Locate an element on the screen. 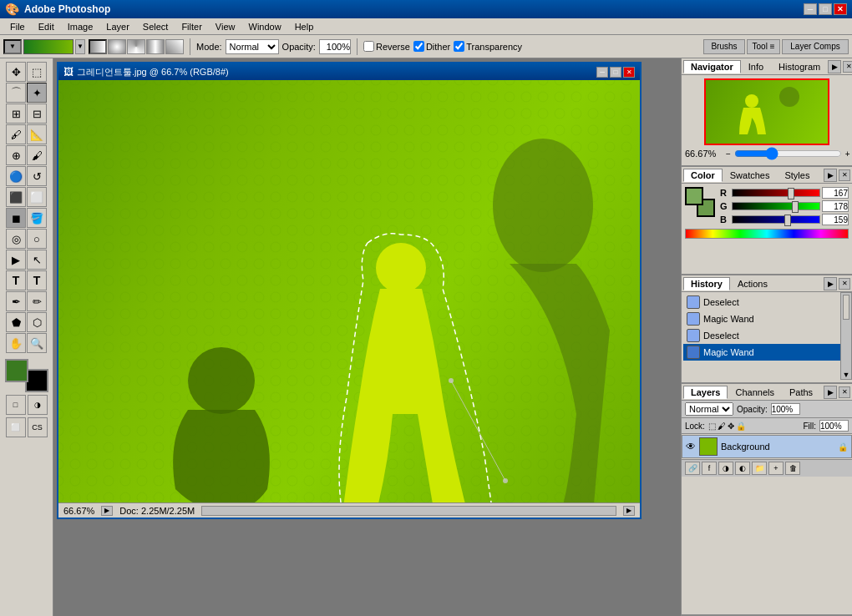  nav-zoom-out-btn: − is located at coordinates (728, 154).